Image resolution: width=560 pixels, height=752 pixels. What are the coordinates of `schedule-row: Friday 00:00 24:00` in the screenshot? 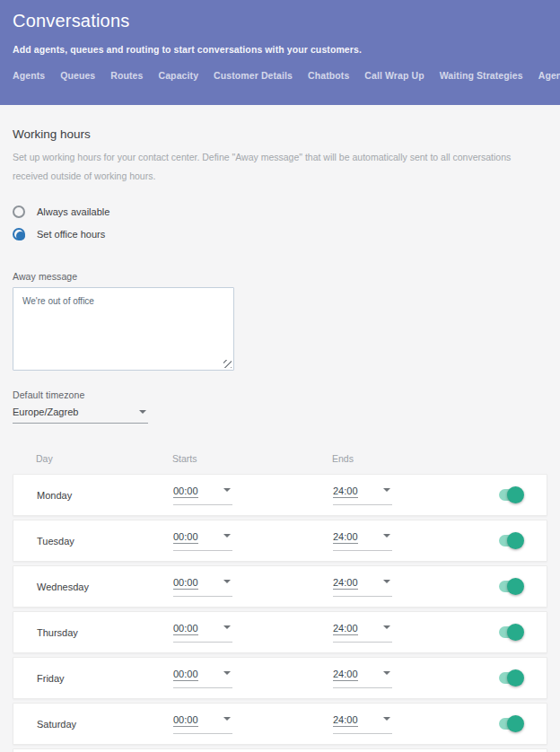 It's located at (280, 678).